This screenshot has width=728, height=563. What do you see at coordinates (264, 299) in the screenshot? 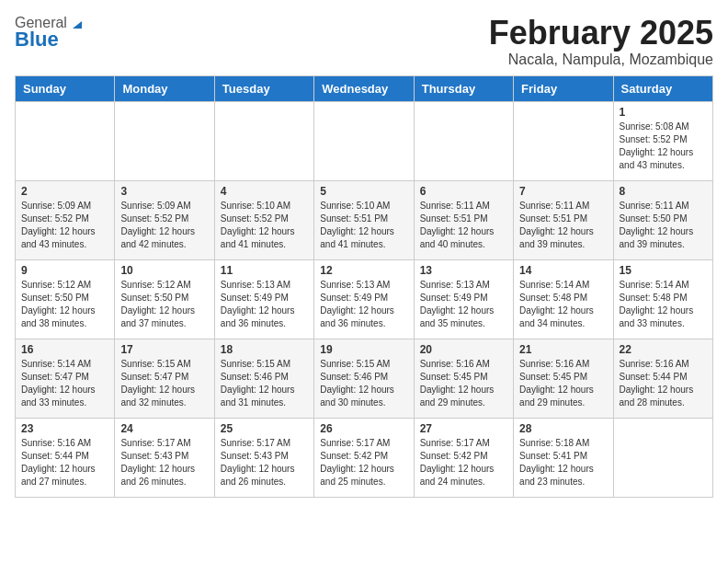
I see `calendar-cell: 11Sunrise: 5:13 AM Sunset: 5:49 PM Dayli…` at bounding box center [264, 299].